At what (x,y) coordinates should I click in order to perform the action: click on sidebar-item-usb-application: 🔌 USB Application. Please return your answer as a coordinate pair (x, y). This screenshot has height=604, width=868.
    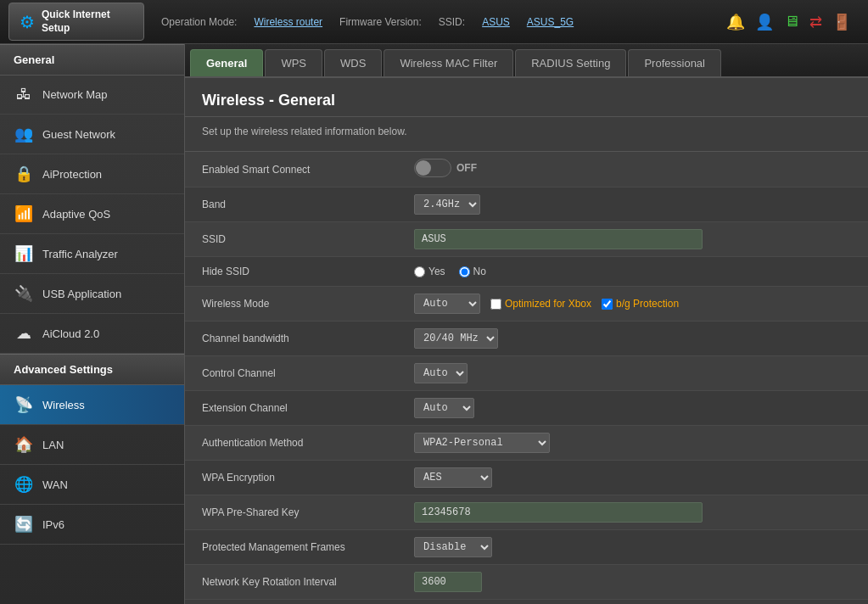
    Looking at the image, I should click on (92, 294).